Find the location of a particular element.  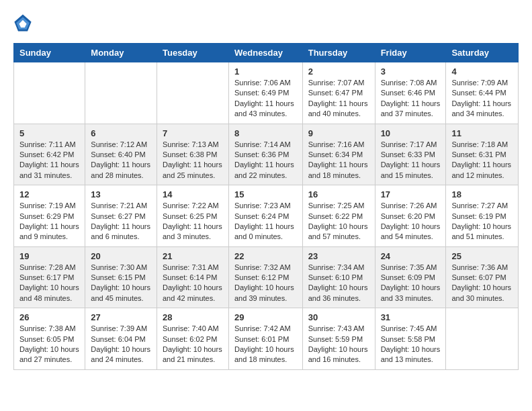

day-info: Sunrise: 7:38 AM Sunset: 6:05 PM Dayligh… is located at coordinates (50, 345).